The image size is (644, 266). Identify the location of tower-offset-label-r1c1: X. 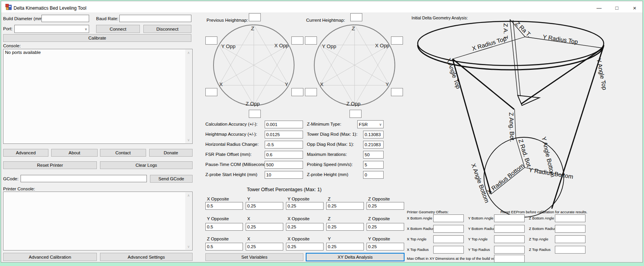
(249, 219).